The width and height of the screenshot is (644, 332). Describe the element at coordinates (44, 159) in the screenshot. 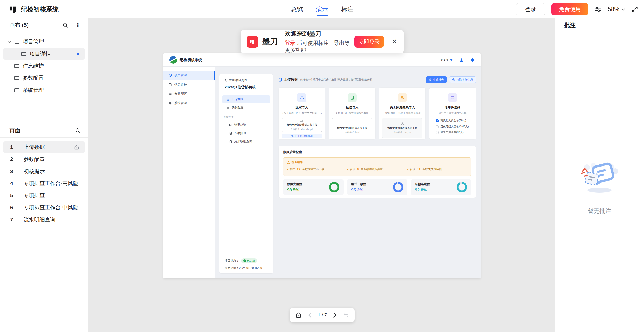

I see `page-item-2: 2参数配置` at that location.